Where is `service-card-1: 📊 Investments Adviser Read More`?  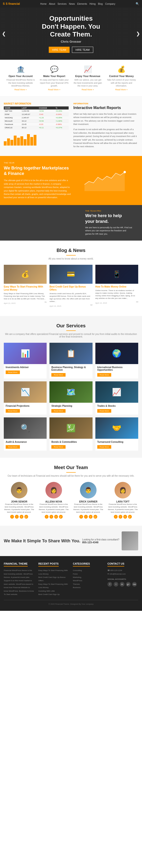
service-card-1: 📊 Investments Adviser Read More is located at coordinates (25, 361).